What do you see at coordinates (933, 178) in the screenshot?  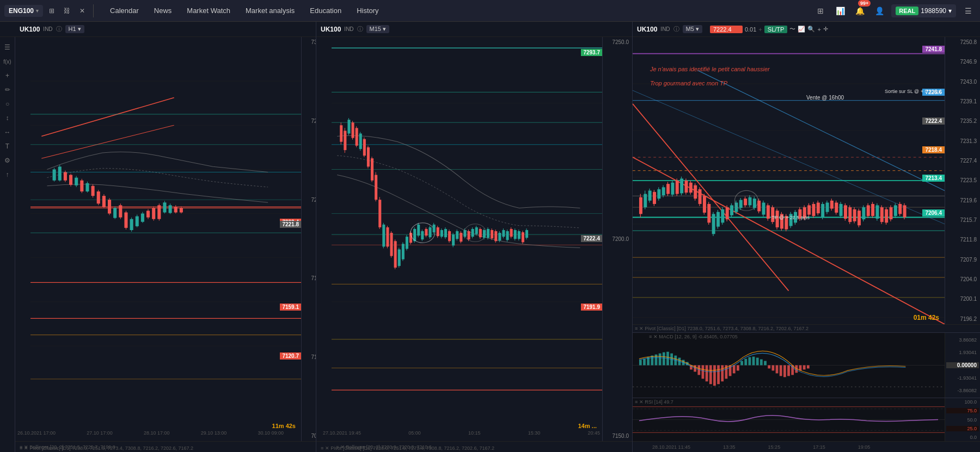 I see `chart3-tag-7213: 7213.4` at bounding box center [933, 178].